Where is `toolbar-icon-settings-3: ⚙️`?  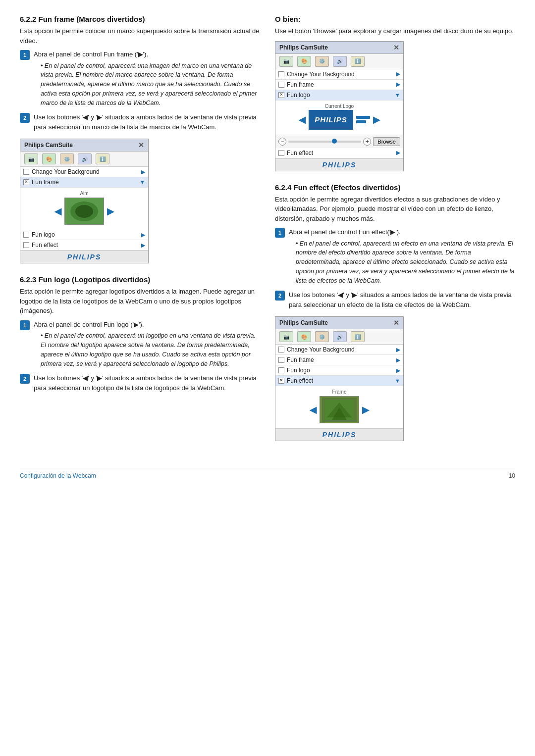
toolbar-icon-settings-3: ⚙️ is located at coordinates (322, 337).